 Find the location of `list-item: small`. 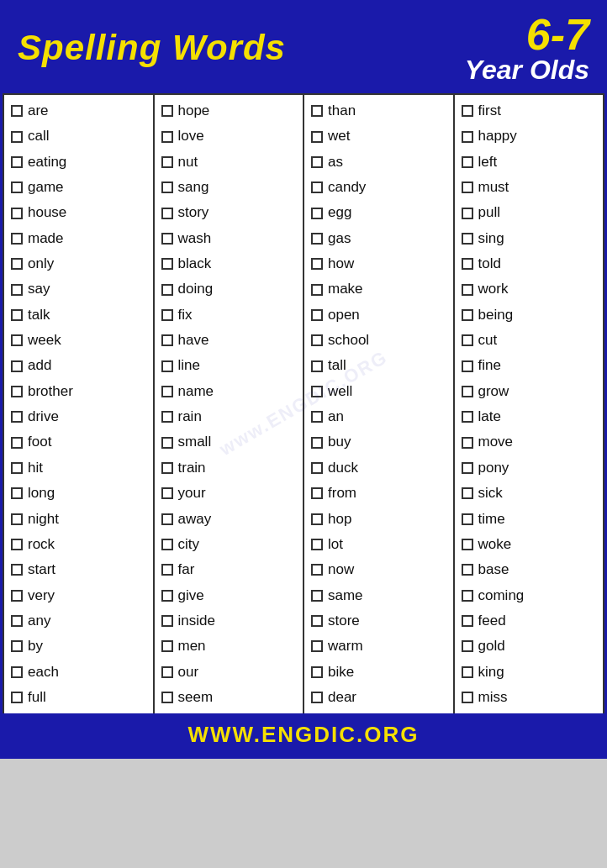

list-item: small is located at coordinates (229, 442).